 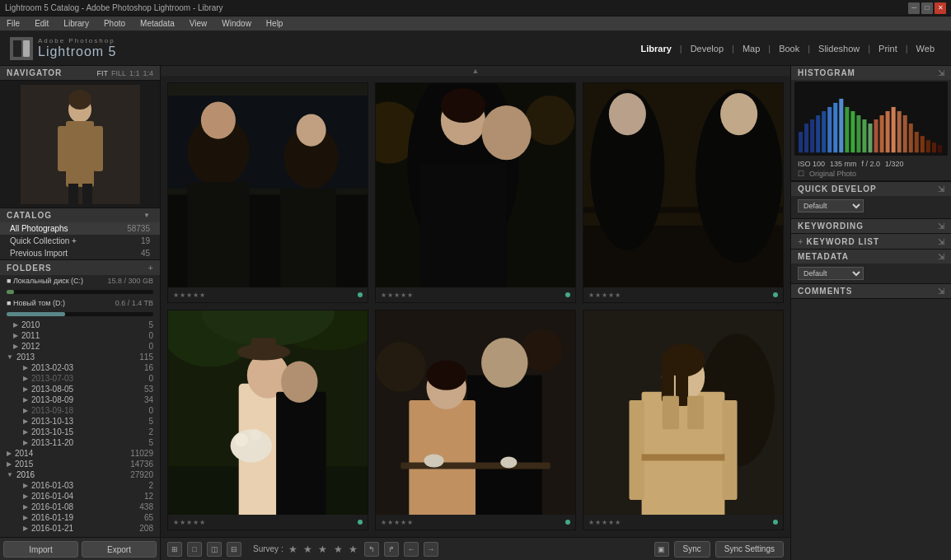 What do you see at coordinates (30, 216) in the screenshot?
I see `catalog-title: Catalog` at bounding box center [30, 216].